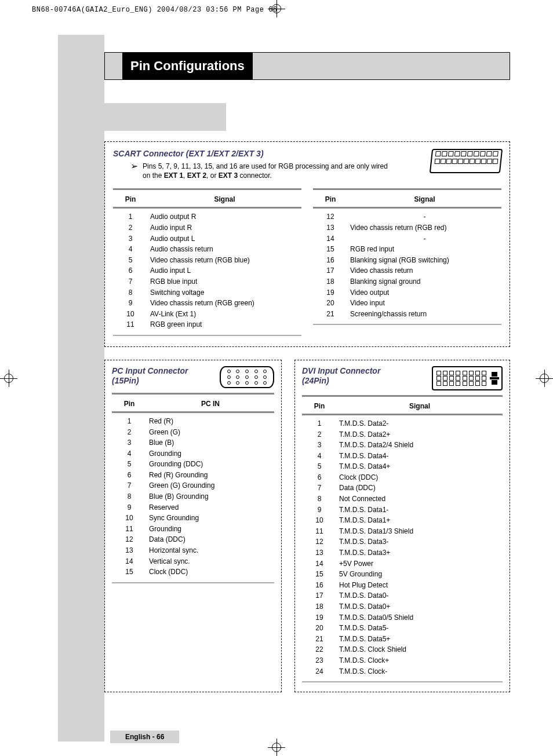  I want to click on table-row: 2Green (G), so click(193, 432).